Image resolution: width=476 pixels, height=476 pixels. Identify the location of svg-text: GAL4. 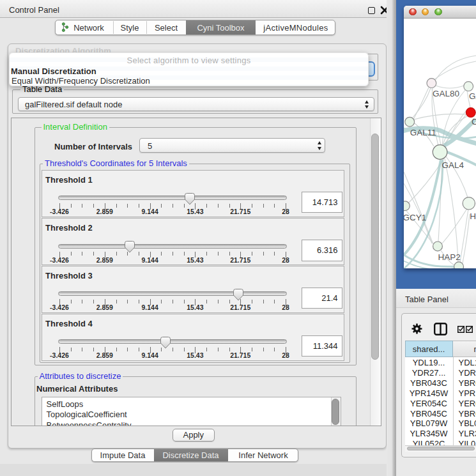
(454, 165).